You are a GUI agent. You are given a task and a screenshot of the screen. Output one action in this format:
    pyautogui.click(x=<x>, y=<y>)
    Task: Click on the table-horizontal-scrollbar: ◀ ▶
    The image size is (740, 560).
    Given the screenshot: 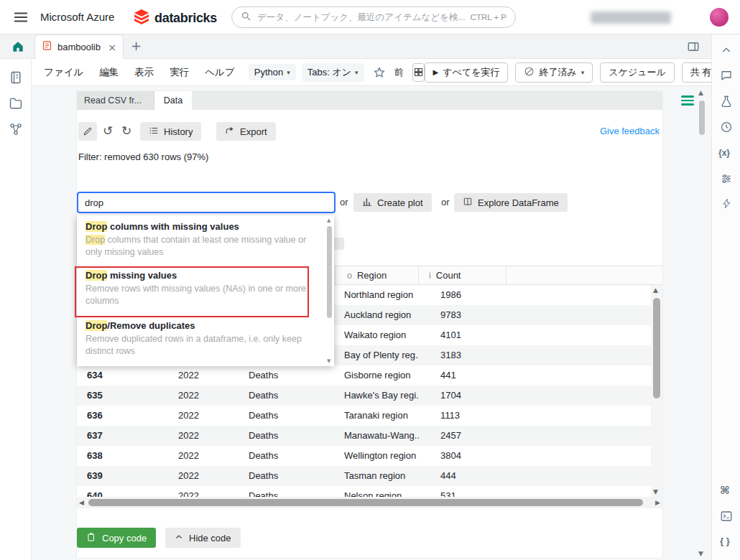 What is the action you would take?
    pyautogui.click(x=369, y=503)
    